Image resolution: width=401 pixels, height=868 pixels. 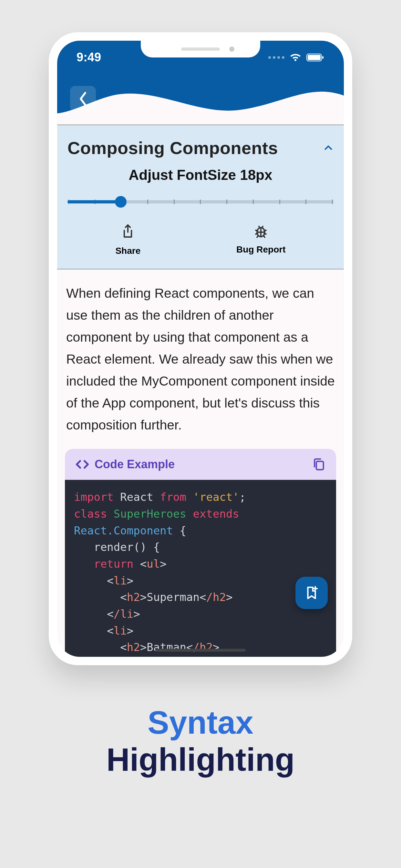 I want to click on settings-panel: Composing Components Adjust FontSize 18p…, so click(x=201, y=197).